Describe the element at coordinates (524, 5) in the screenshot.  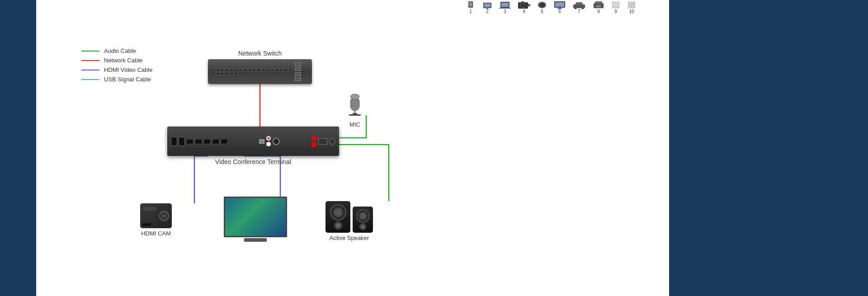
I see `device-4-icon` at that location.